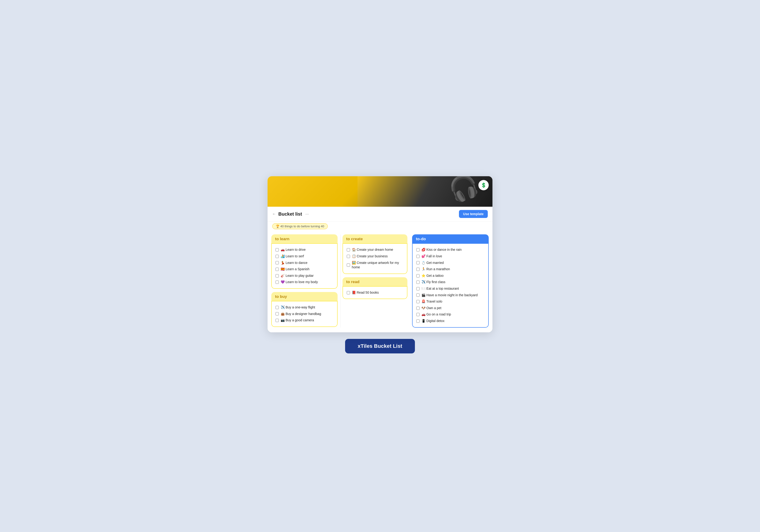  What do you see at coordinates (375, 254) in the screenshot?
I see `card-to-create: to create 🏠 Create your dream home 📋 Cre…` at bounding box center [375, 254].